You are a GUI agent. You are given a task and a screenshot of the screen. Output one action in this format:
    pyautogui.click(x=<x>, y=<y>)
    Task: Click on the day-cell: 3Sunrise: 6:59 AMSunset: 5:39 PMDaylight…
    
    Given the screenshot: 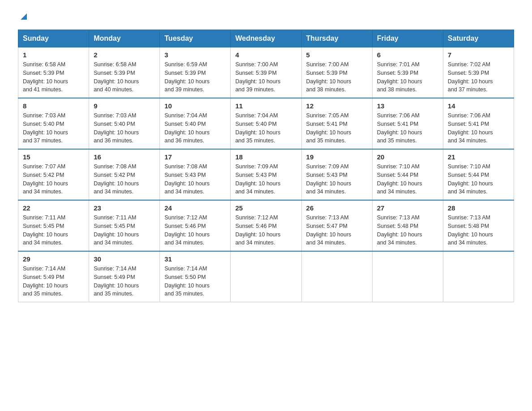 What is the action you would take?
    pyautogui.click(x=195, y=73)
    